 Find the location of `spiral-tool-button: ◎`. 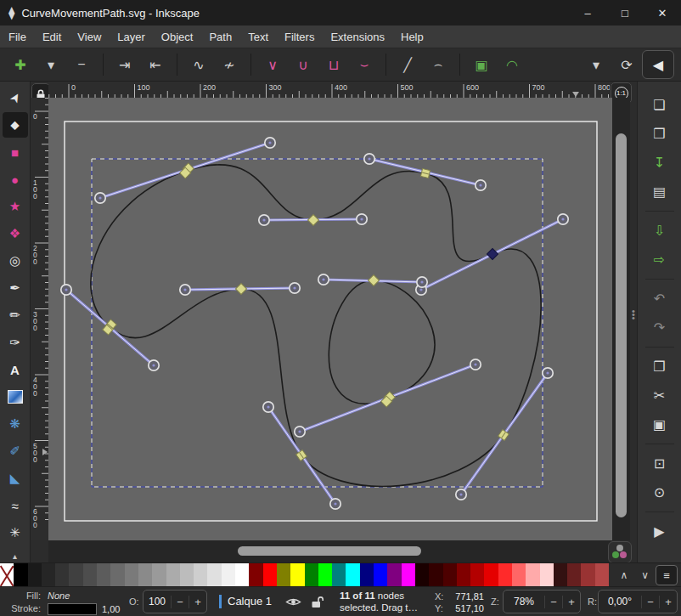

spiral-tool-button: ◎ is located at coordinates (15, 261).